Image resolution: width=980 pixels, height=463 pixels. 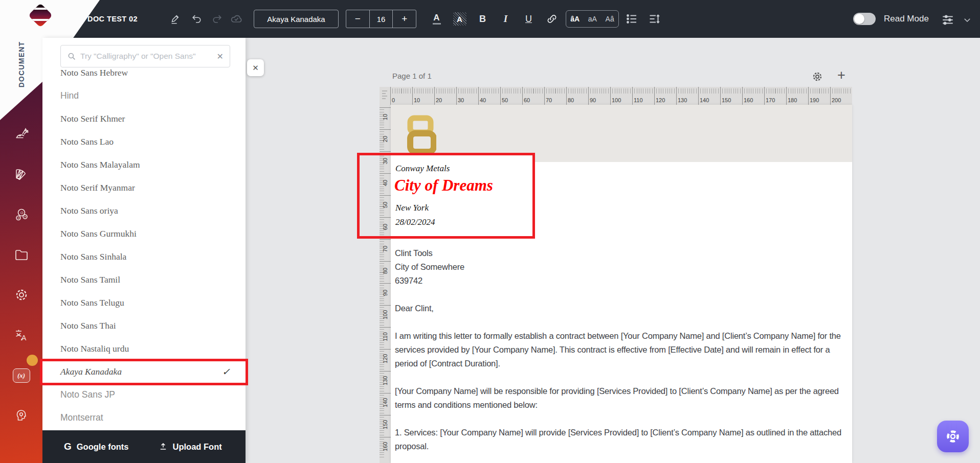 What do you see at coordinates (529, 19) in the screenshot?
I see `underline-button: U` at bounding box center [529, 19].